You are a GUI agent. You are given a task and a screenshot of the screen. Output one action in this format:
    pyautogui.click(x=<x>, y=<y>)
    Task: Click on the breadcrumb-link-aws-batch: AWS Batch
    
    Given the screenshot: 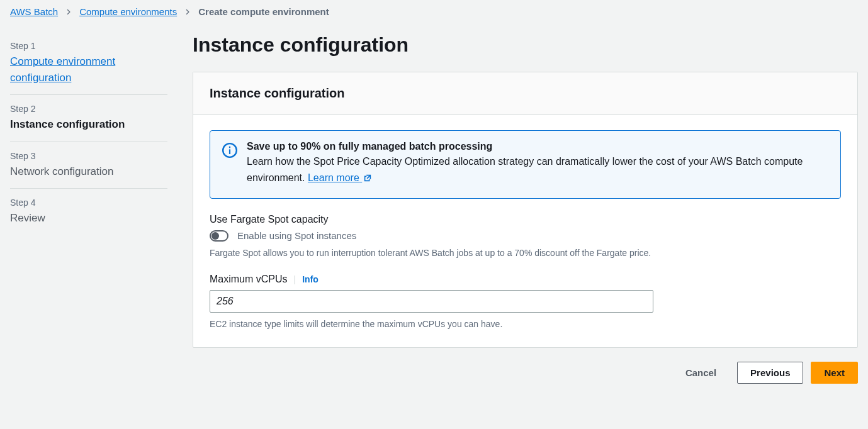 What is the action you would take?
    pyautogui.click(x=34, y=11)
    